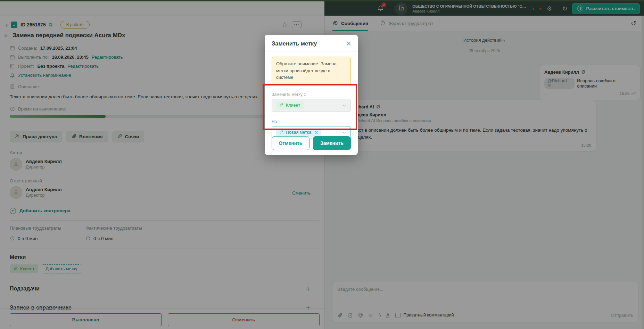  I want to click on remove-tag-x-icon: ✕, so click(316, 133).